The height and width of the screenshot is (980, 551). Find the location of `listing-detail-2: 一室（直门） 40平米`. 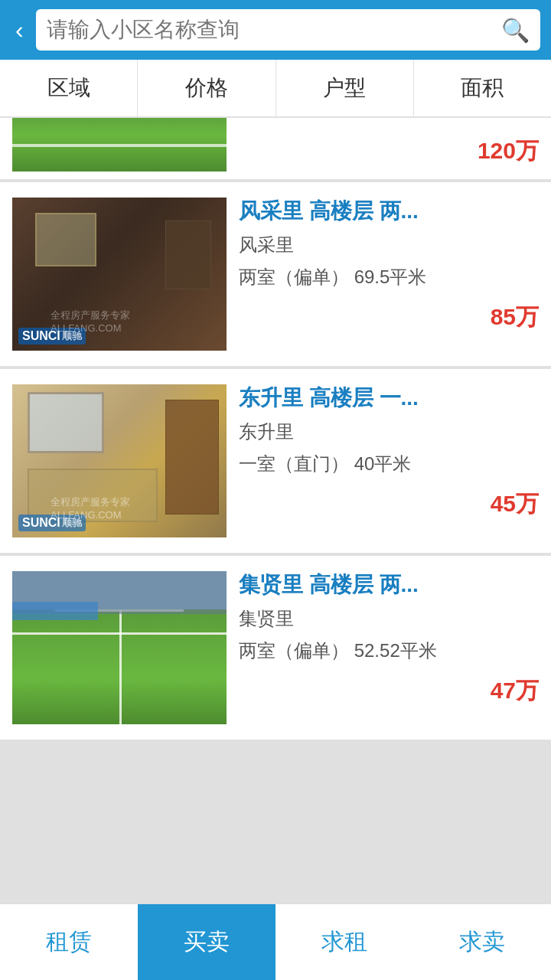

listing-detail-2: 一室（直门） 40平米 is located at coordinates (389, 464).